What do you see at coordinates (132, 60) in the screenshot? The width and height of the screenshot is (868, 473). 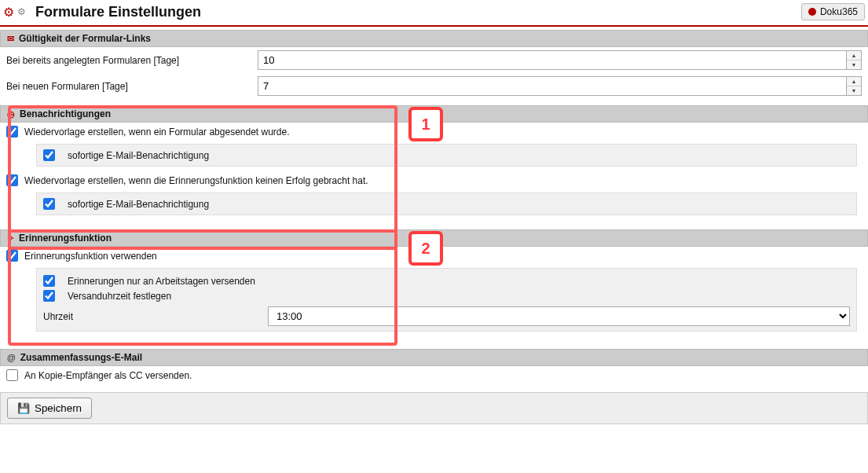 I see `validity-existing-label: Bei bereits angelegten Formularen [Tage]` at bounding box center [132, 60].